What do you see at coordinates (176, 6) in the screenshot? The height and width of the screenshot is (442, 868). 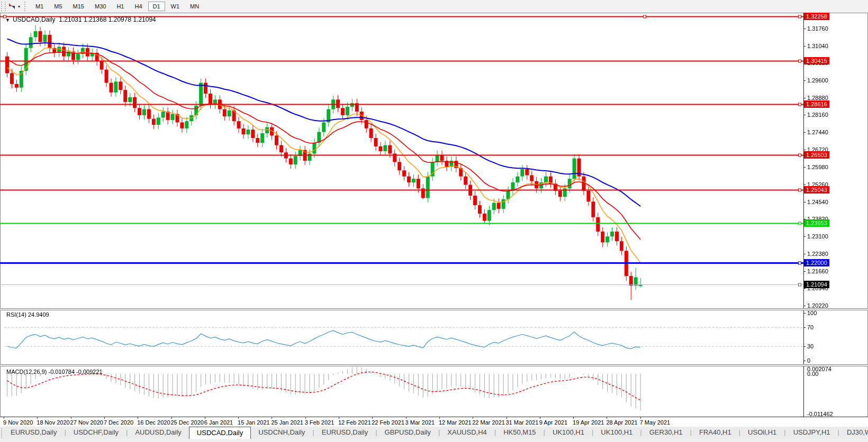 I see `timeframe-button-w1: W1` at bounding box center [176, 6].